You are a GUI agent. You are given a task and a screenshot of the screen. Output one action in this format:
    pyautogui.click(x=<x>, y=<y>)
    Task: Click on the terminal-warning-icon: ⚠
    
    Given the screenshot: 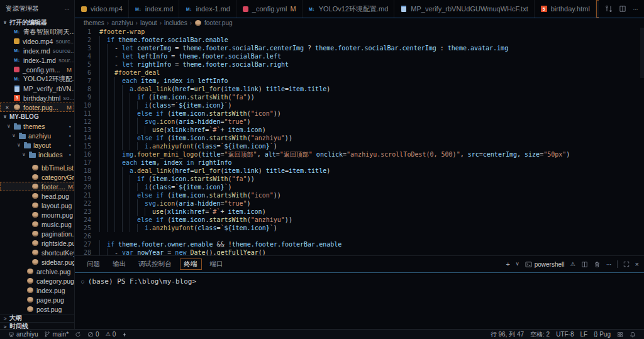 What is the action you would take?
    pyautogui.click(x=572, y=264)
    